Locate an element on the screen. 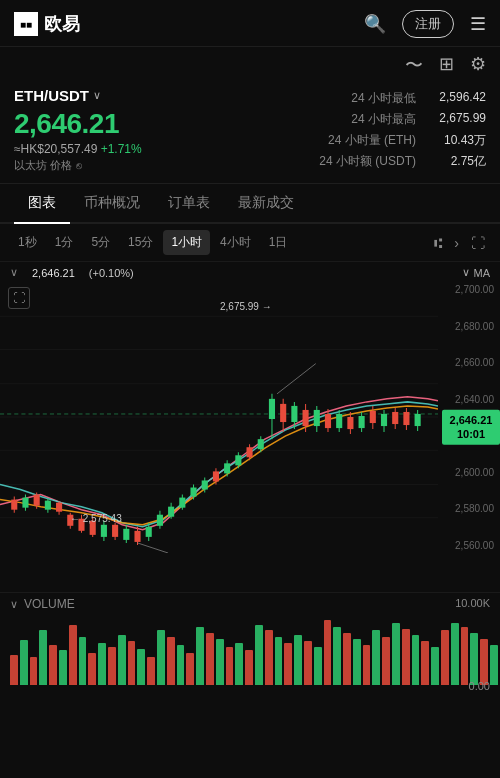 This screenshot has width=500, height=778. stat-vol-eth-label: 24 小时量 (ETH) is located at coordinates (372, 140).